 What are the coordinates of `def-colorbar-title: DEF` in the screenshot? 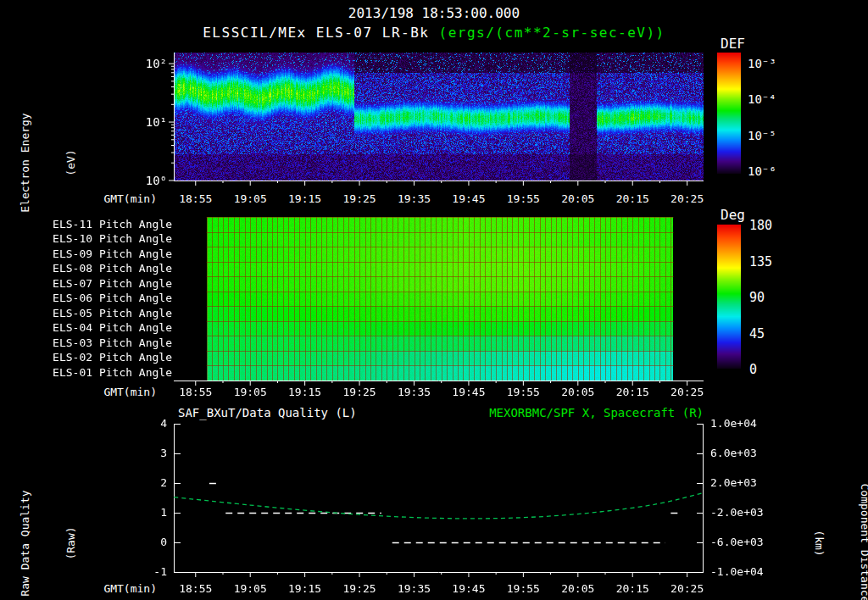 It's located at (732, 44).